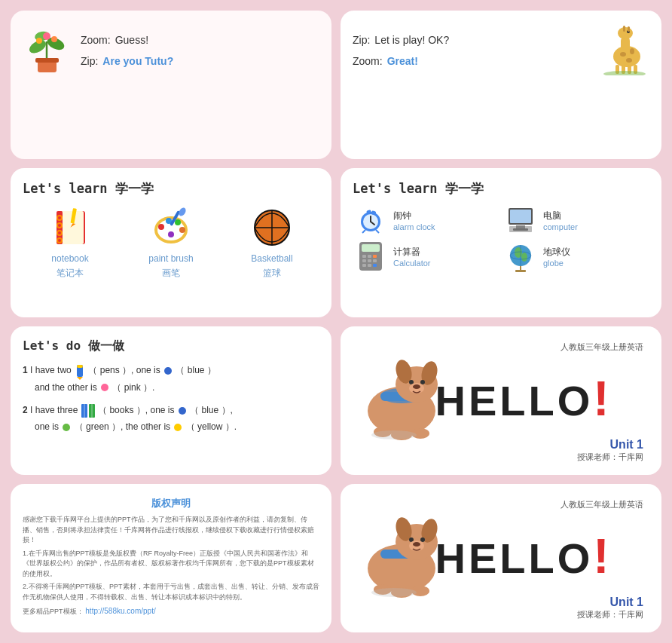 This screenshot has width=672, height=643. Describe the element at coordinates (576, 256) in the screenshot. I see `vocab-globe: 地球仪 globe` at that location.